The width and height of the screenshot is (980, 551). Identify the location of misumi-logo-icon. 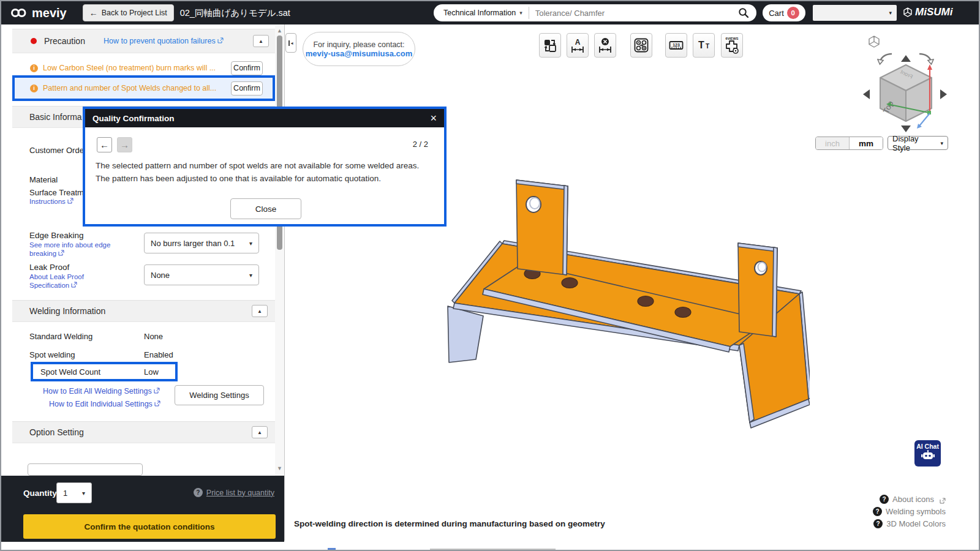
(908, 12).